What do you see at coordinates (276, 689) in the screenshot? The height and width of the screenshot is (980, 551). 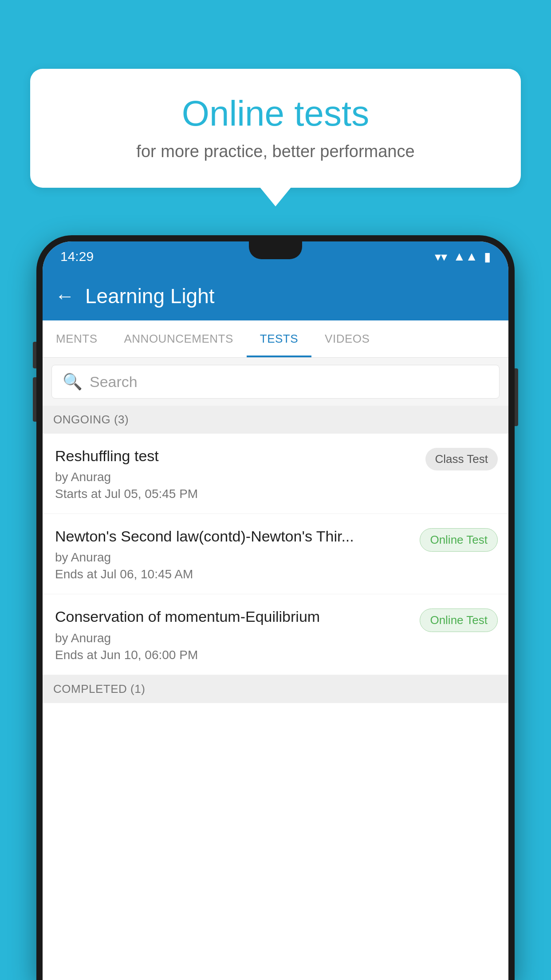 I see `completed-section-header: COMPLETED (1)` at bounding box center [276, 689].